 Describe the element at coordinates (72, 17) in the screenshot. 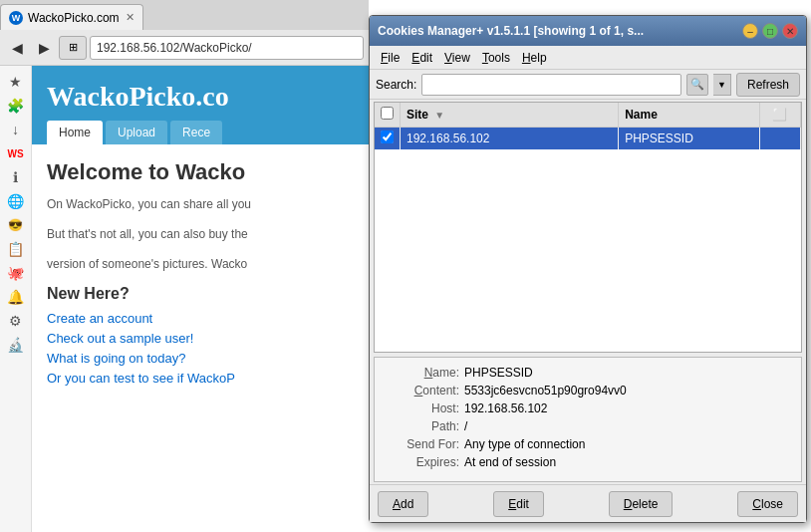

I see `browser-tab: W WackoPicko.com ✕` at that location.